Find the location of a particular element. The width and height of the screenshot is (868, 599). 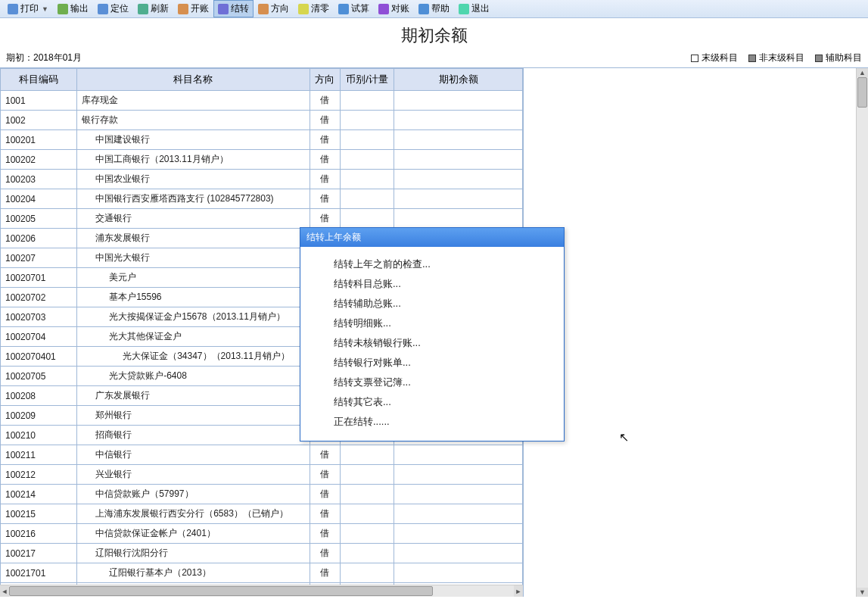

toolbar-方向: 方向 is located at coordinates (274, 9).